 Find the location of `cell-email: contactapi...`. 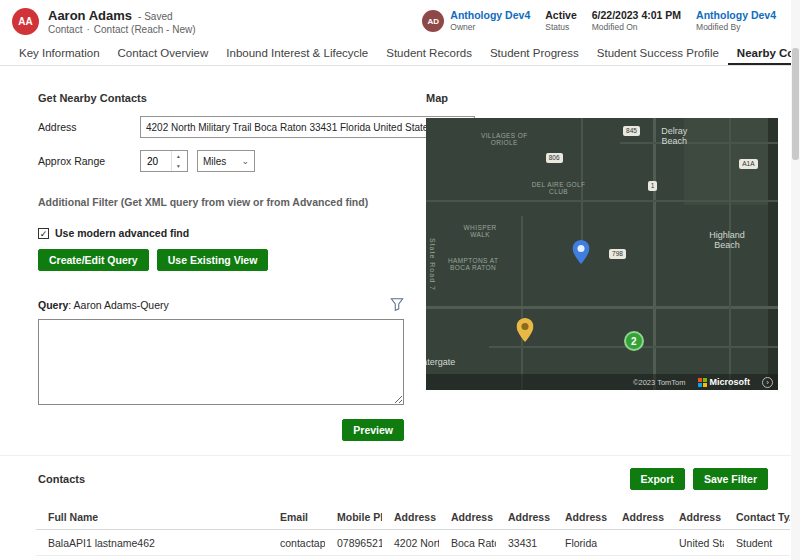

cell-email: contactapi... is located at coordinates (296, 543).